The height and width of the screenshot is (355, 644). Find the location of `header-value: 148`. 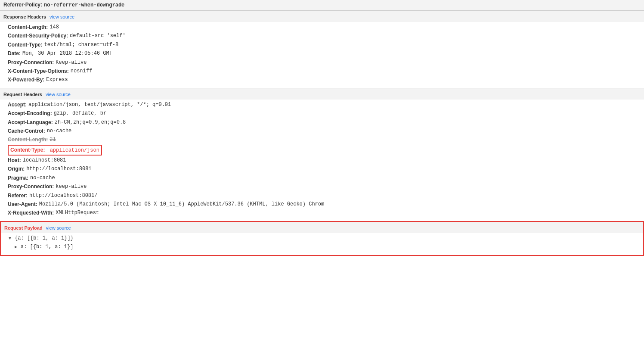

header-value: 148 is located at coordinates (54, 27).